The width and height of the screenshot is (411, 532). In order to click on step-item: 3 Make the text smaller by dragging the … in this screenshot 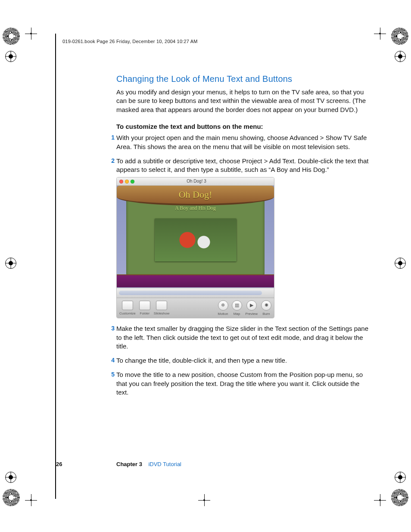, I will do `click(243, 338)`.